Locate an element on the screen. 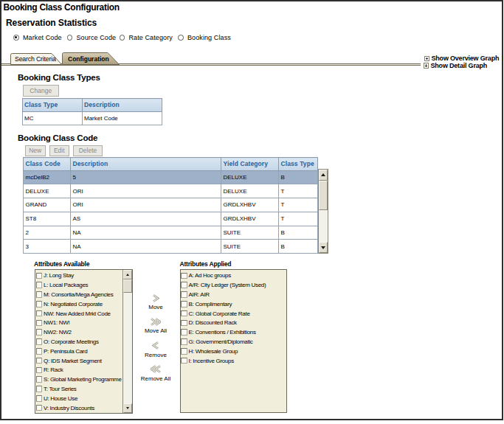  remove-button is located at coordinates (156, 346).